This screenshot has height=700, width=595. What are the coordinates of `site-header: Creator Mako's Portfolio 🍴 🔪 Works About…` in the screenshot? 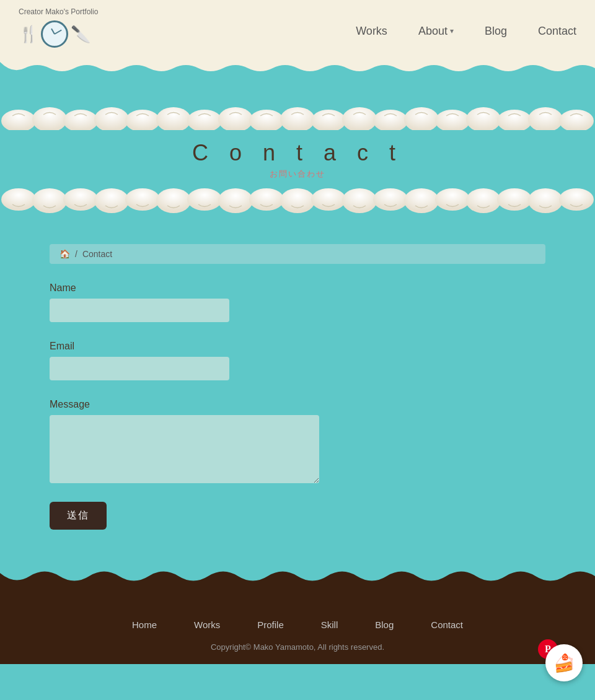 It's located at (298, 31).